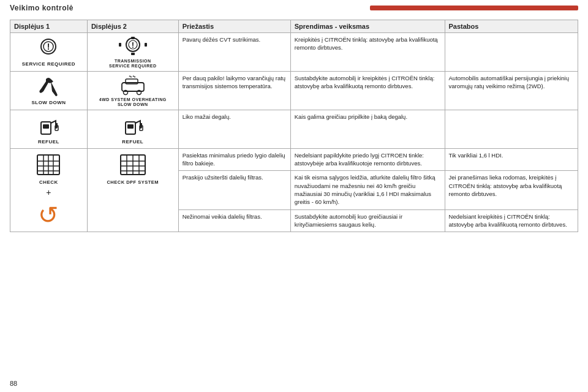 The height and width of the screenshot is (392, 588). Describe the element at coordinates (48, 88) in the screenshot. I see `slowdown-icon` at that location.